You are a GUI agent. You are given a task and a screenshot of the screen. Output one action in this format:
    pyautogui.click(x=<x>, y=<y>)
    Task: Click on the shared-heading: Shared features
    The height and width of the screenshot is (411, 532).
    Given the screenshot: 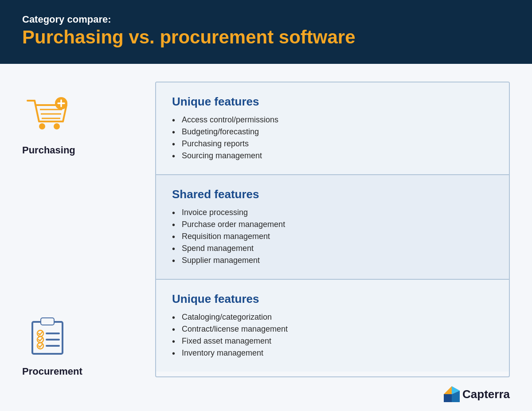 What is the action you would take?
    pyautogui.click(x=332, y=194)
    